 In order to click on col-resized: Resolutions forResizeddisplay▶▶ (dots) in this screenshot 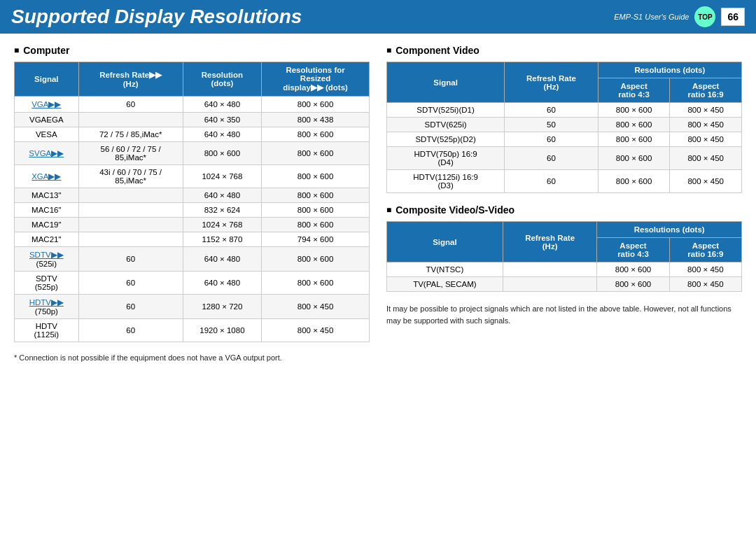, I will do `click(316, 80)`.